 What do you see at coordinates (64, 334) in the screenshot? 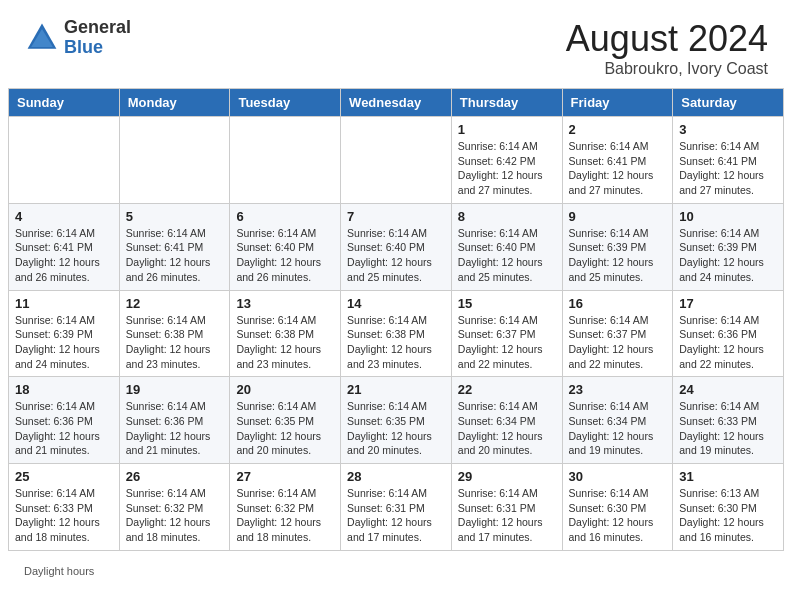
I see `table-row: 11Sunrise: 6:14 AM Sunset: 6:39 PM Dayli…` at bounding box center [64, 334].